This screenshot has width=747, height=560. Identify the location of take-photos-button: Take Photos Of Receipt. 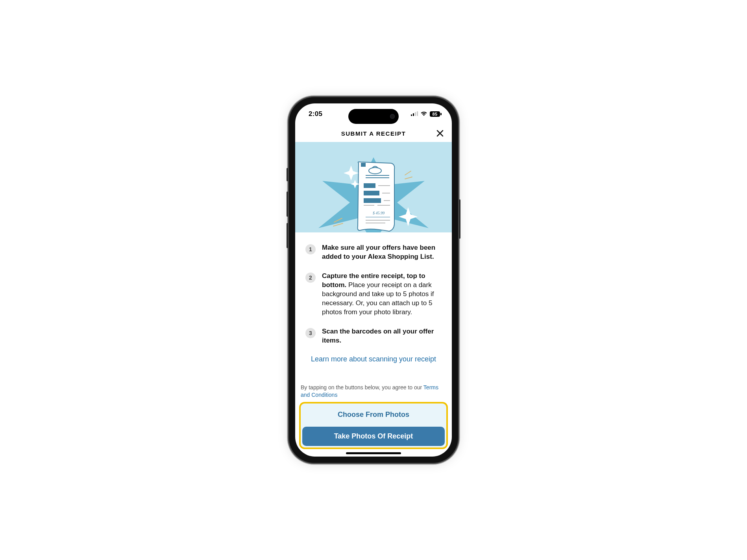
(374, 437).